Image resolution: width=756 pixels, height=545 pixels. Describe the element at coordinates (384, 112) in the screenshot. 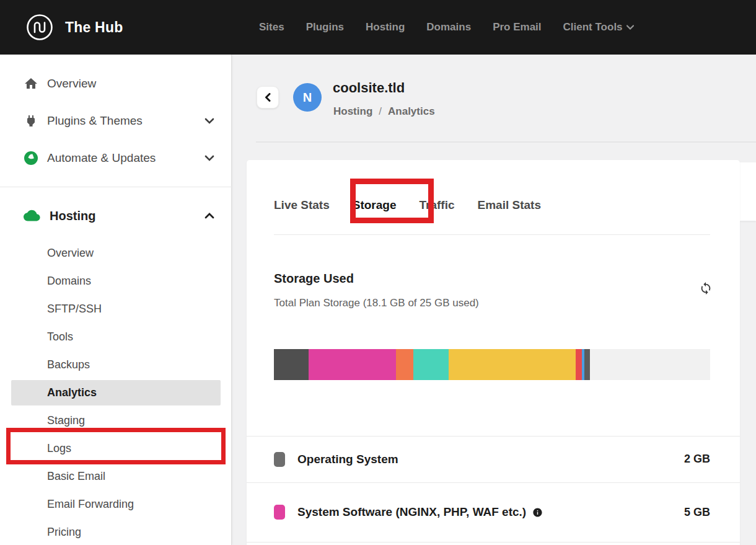

I see `breadcrumb: Hosting / Analytics` at that location.